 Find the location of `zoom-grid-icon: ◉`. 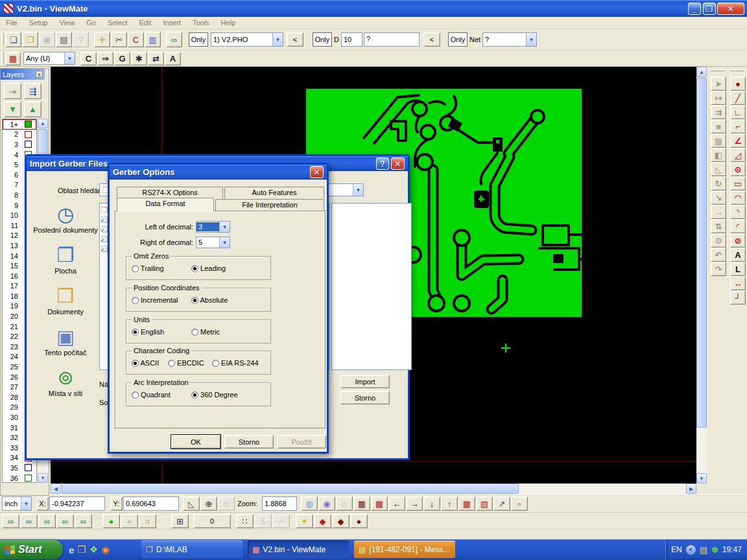

zoom-grid-icon: ◉ is located at coordinates (327, 504).